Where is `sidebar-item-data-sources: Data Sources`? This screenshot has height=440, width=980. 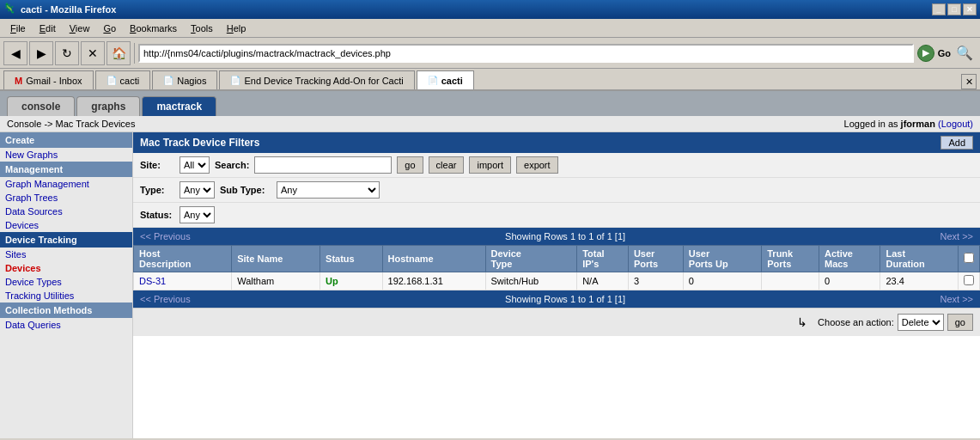 sidebar-item-data-sources: Data Sources is located at coordinates (66, 211).